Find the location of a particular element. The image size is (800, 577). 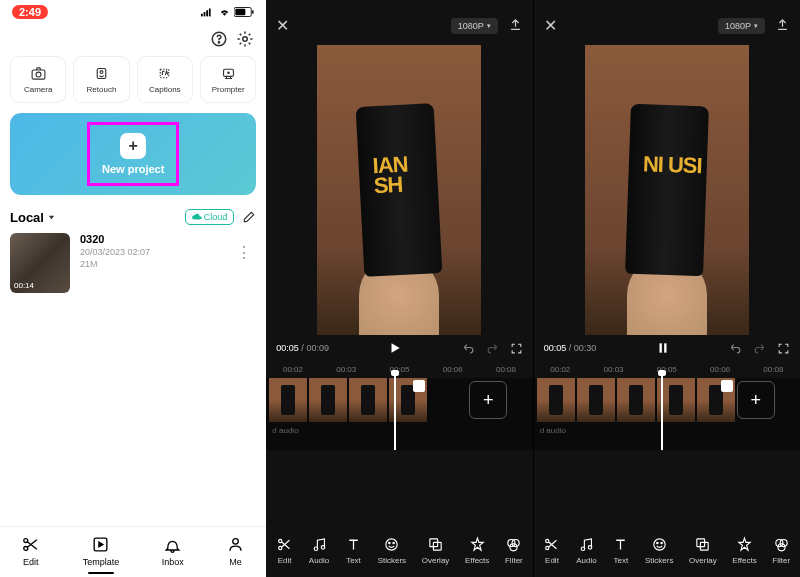

status-bar: 2:49 is located at coordinates (133, 12).